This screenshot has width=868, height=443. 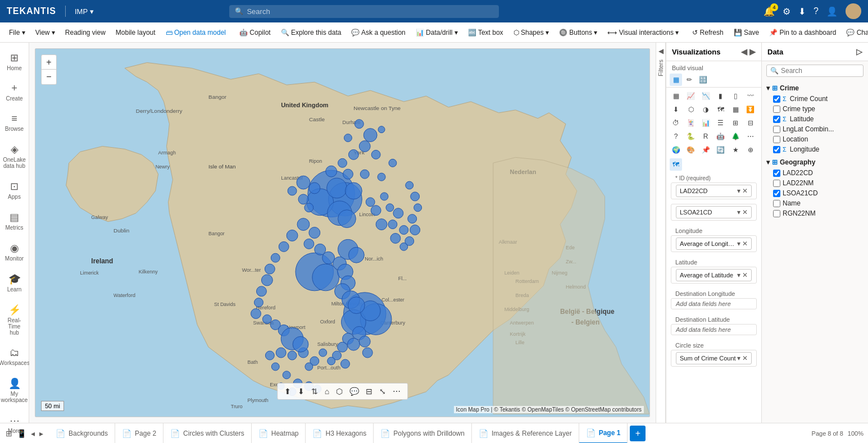 What do you see at coordinates (84, 11) in the screenshot?
I see `workspace-selector: IMP ▾` at bounding box center [84, 11].